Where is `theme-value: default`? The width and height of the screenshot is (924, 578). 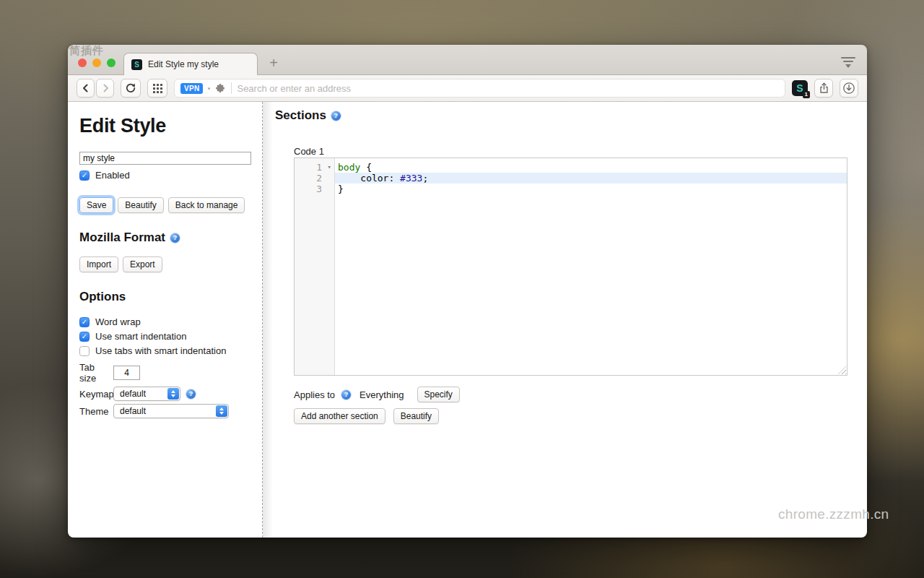
theme-value: default is located at coordinates (133, 411).